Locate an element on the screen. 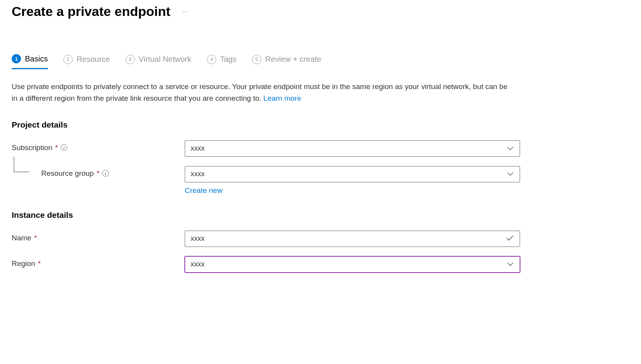  page-description: Use private endpoints to privately conne… is located at coordinates (261, 93).